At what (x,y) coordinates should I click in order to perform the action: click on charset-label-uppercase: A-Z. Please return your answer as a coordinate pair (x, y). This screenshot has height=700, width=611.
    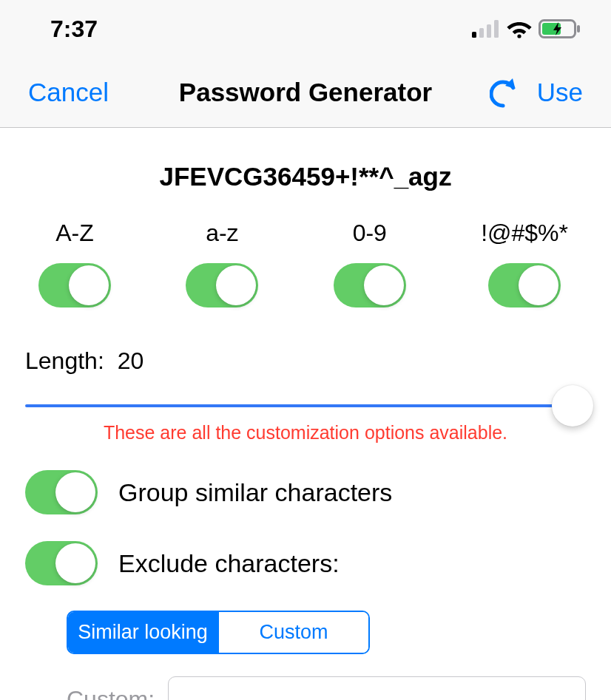
    Looking at the image, I should click on (75, 234).